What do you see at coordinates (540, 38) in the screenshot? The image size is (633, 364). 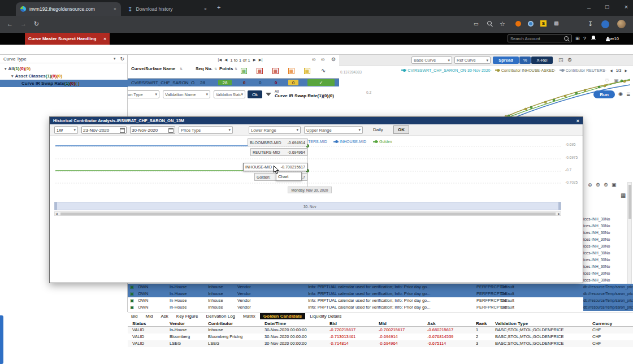 I see `account-search-field: Search Account` at bounding box center [540, 38].